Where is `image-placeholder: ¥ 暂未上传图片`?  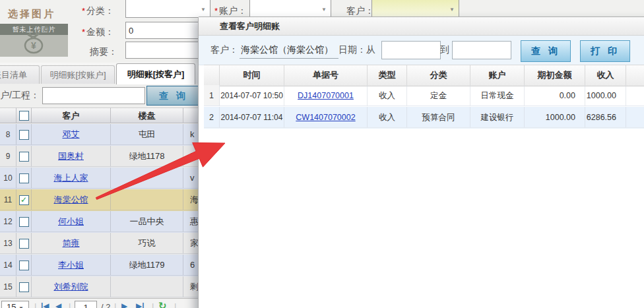 image-placeholder: ¥ 暂未上传图片 is located at coordinates (34, 40).